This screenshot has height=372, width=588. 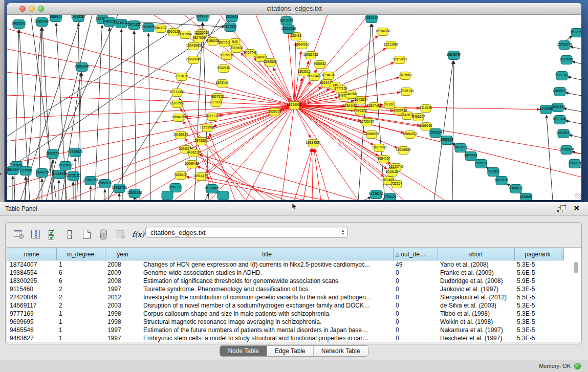 What do you see at coordinates (286, 322) in the screenshot?
I see `table-row: 969969511998Structural magnetic resonanc…` at bounding box center [286, 322].